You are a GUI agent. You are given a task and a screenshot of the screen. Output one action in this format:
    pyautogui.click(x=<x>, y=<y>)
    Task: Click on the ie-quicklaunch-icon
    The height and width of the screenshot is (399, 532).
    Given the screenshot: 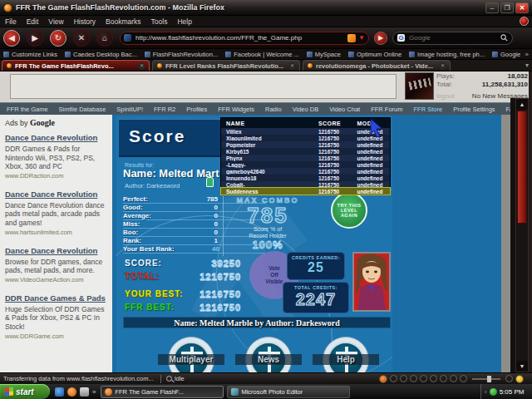 What is the action you would take?
    pyautogui.click(x=60, y=392)
    